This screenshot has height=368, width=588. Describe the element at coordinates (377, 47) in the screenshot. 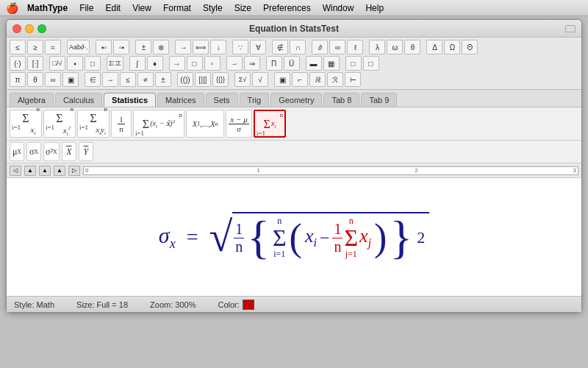

I see `tb-lambda: λ` at that location.